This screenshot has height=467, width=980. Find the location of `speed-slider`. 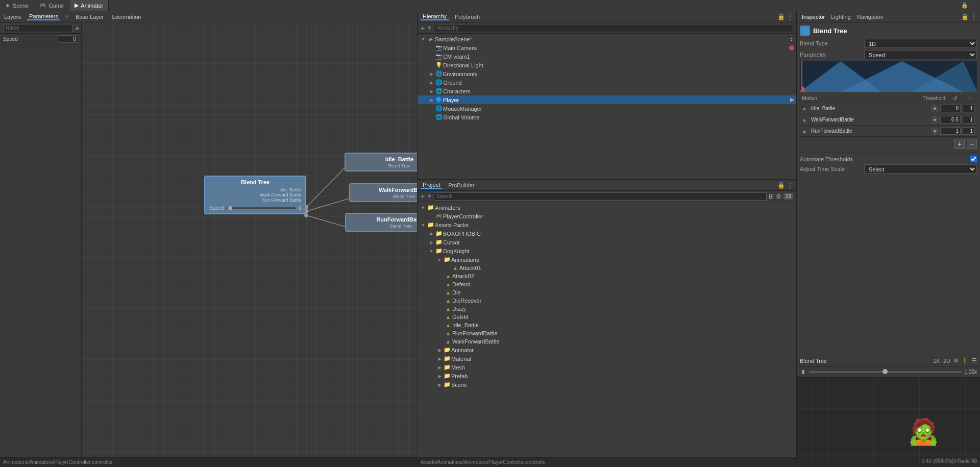

speed-slider is located at coordinates (261, 208).